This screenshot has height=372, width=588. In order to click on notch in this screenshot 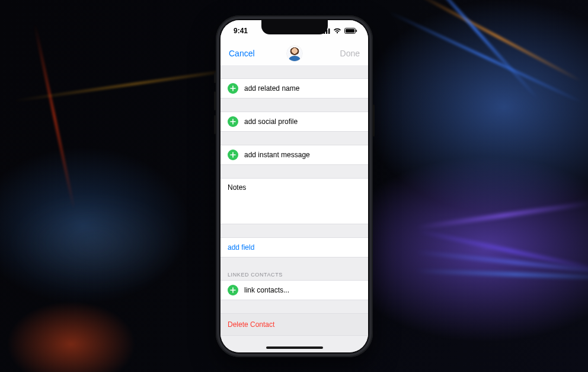, I will do `click(295, 27)`.